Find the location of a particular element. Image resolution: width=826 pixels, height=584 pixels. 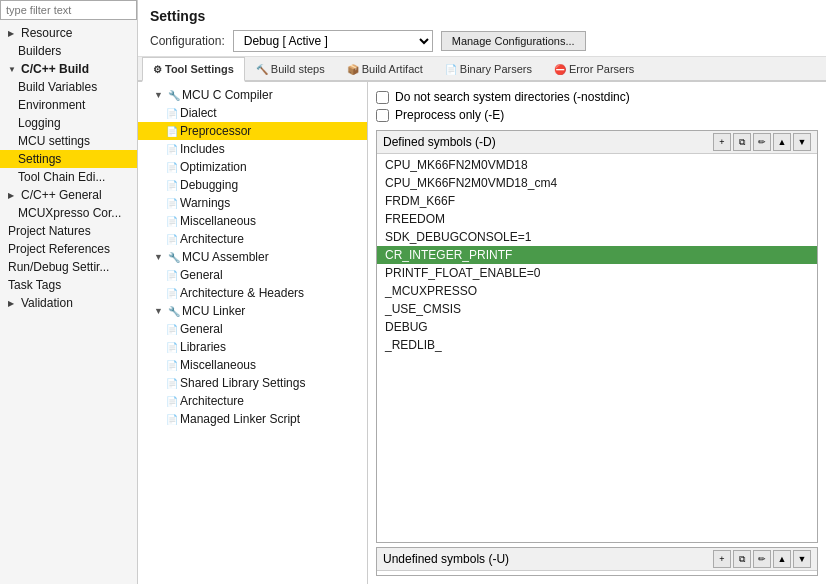

nav-cpp-general: ▶ C/C++ General is located at coordinates (68, 195).